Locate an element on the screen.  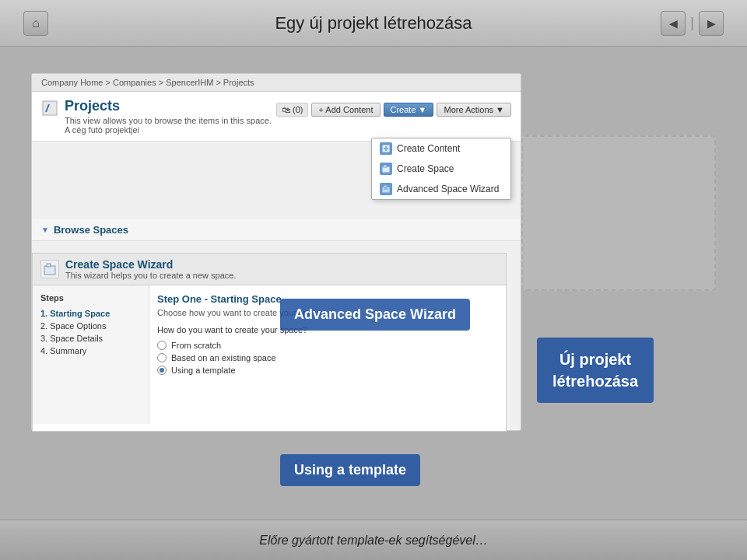
option-from-scratch: From scratch is located at coordinates (328, 345).